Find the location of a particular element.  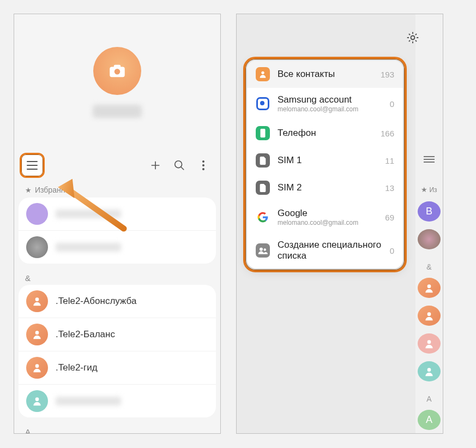

account-item-samsung: Samsung account melomano.cool@gmail.com … is located at coordinates (325, 104).